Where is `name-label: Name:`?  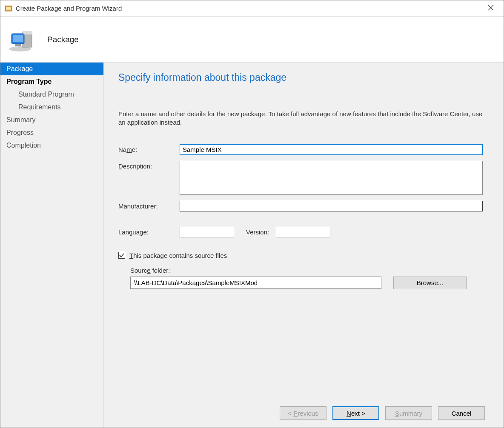
name-label: Name: is located at coordinates (149, 149).